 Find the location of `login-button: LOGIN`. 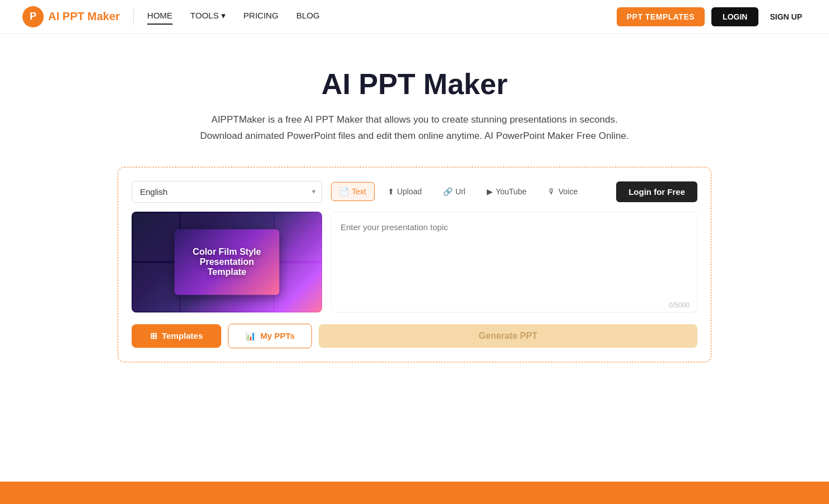

login-button: LOGIN is located at coordinates (735, 17).